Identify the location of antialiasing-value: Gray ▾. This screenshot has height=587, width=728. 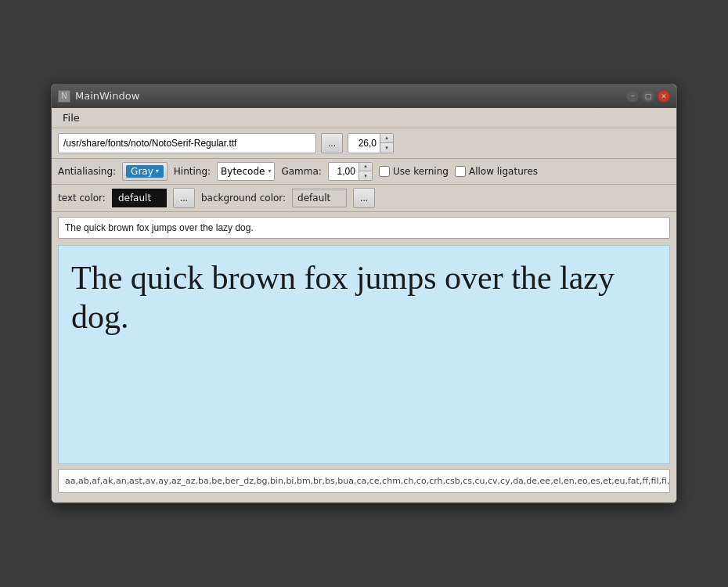
(145, 171).